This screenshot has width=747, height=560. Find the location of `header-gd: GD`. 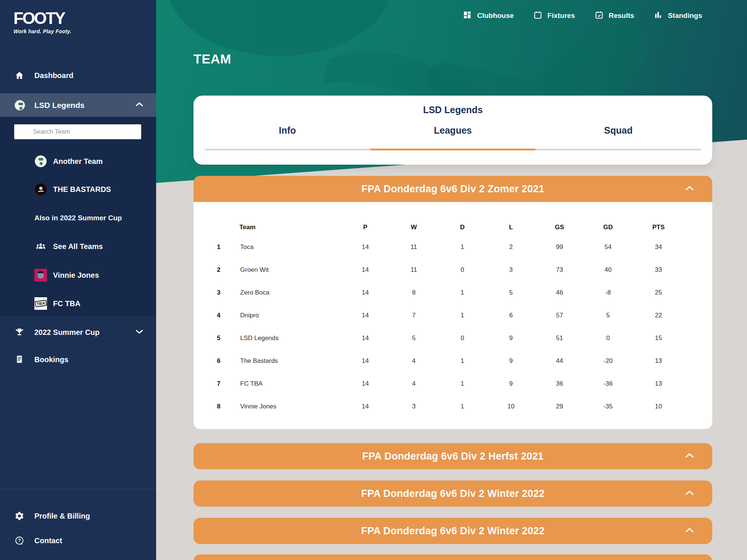

header-gd: GD is located at coordinates (608, 227).